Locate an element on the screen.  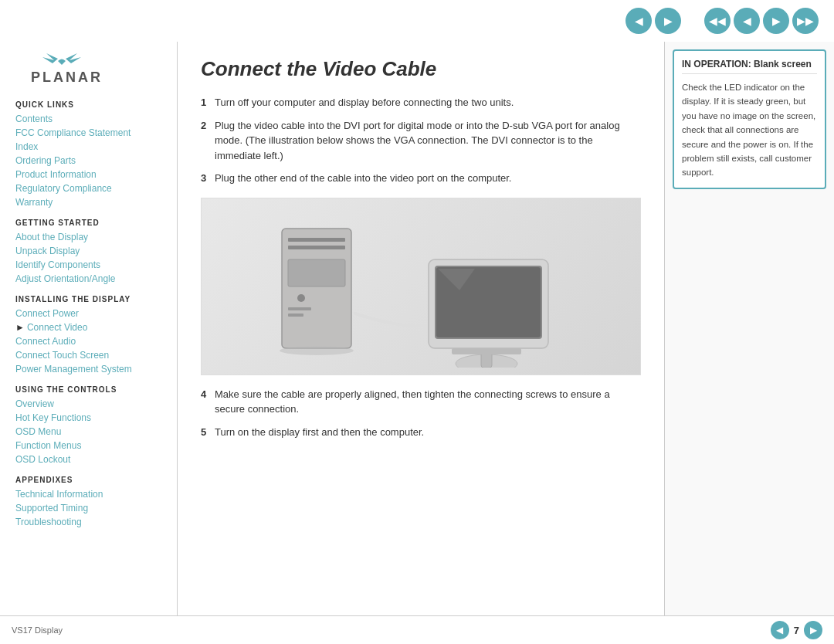
steps-list: 1 Turn off your computer and display bef… is located at coordinates (421, 141).